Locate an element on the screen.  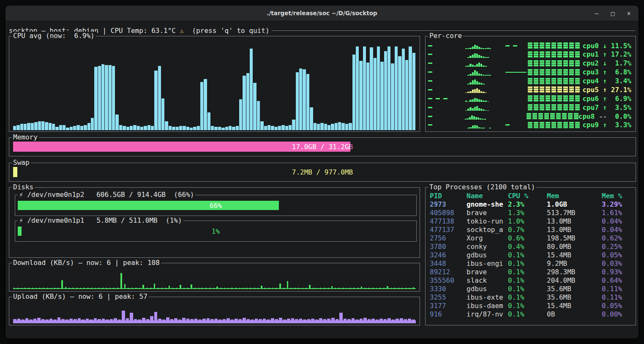
swap-gauge-fill: 7.2MB / 977.0MB is located at coordinates (15, 172).